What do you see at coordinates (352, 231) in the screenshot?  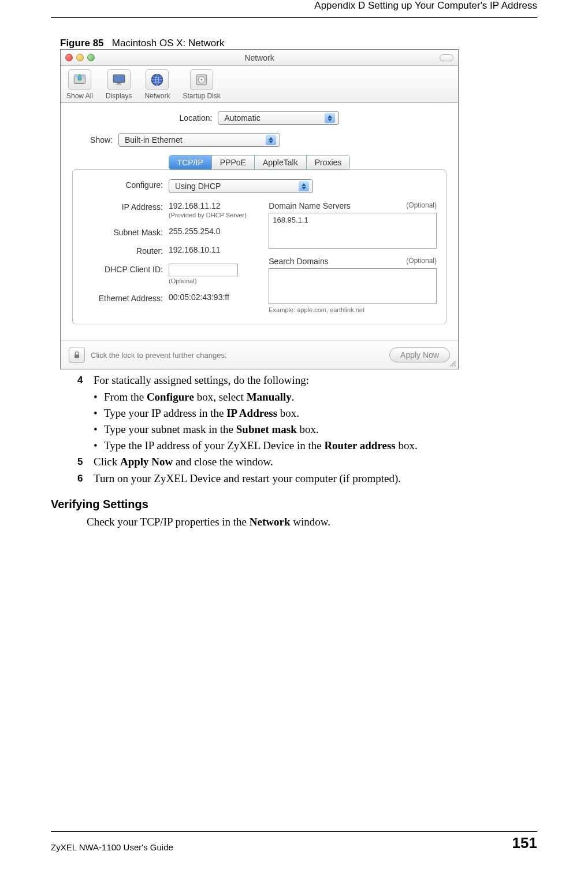 I see `dns-input: 168.95.1.1` at bounding box center [352, 231].